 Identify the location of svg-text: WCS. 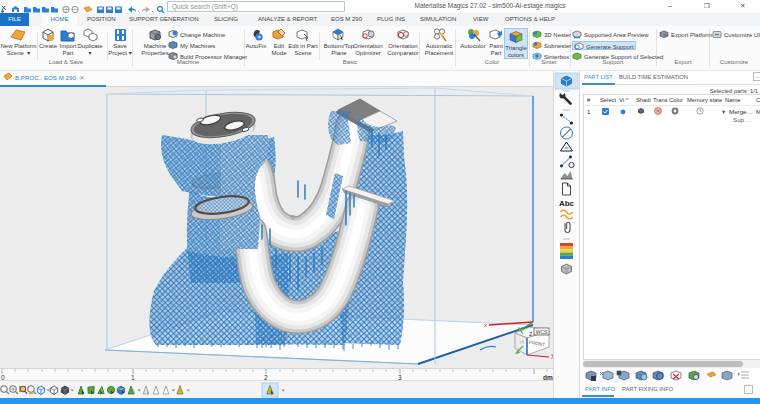
(542, 332).